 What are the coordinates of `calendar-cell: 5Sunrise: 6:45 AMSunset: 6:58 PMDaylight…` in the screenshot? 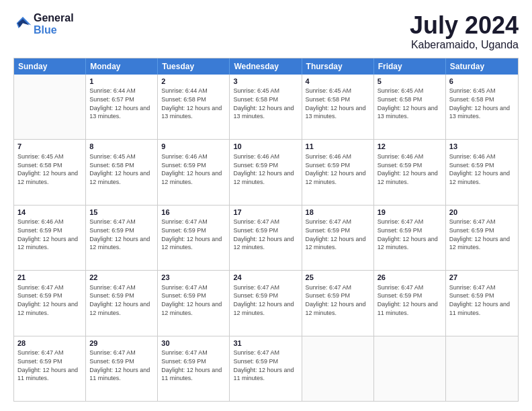 It's located at (410, 107).